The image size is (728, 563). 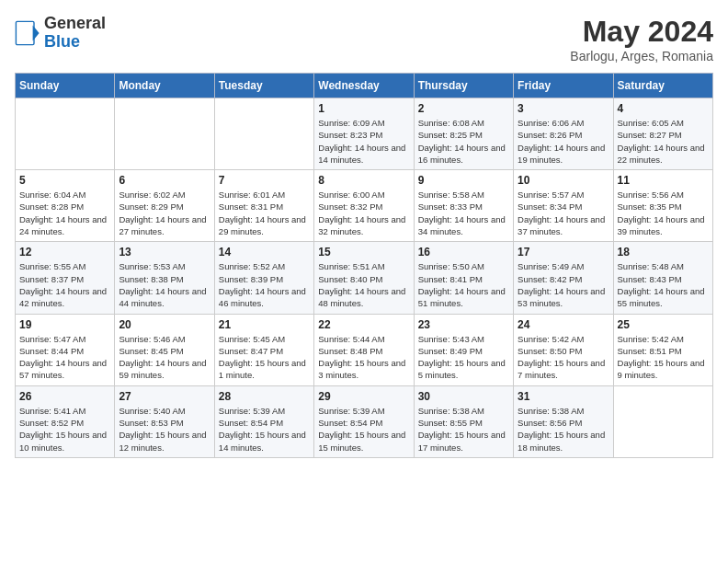 I want to click on day-cell: 31Sunrise: 5:38 AMSunset: 8:56 PMDayligh…, so click(x=563, y=421).